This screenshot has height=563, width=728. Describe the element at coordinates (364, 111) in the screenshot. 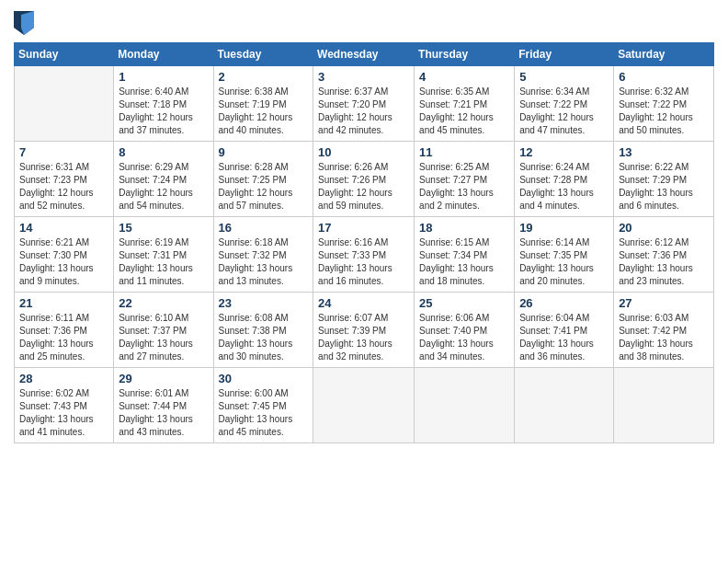

I see `day-info: Sunrise: 6:37 AMSunset: 7:20 PMDaylight:…` at that location.